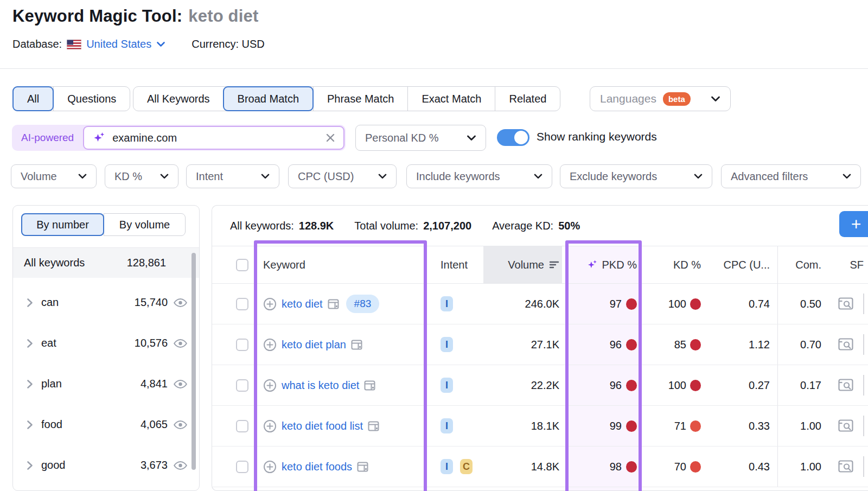 The width and height of the screenshot is (868, 491). Describe the element at coordinates (314, 345) in the screenshot. I see `keyword-link: keto diet plan` at that location.